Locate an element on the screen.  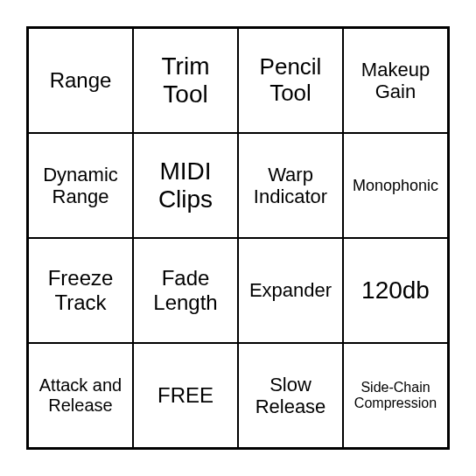
bingo-cell: Trim Tool is located at coordinates (186, 80).